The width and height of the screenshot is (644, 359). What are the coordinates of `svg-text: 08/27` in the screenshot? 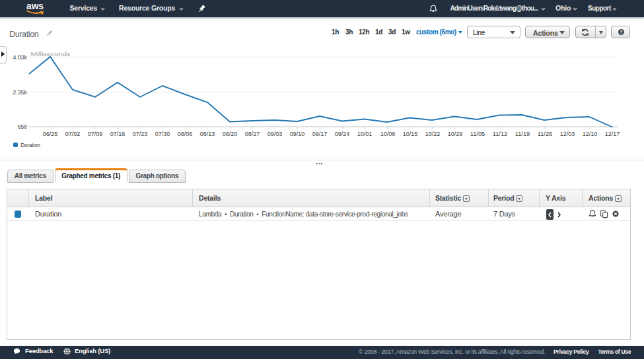 It's located at (252, 133).